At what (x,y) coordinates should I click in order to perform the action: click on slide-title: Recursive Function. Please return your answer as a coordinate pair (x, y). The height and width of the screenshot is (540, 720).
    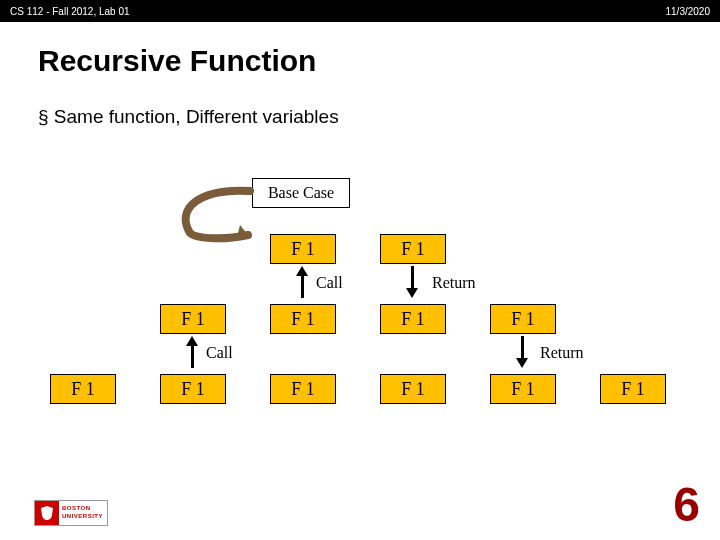
    Looking at the image, I should click on (379, 61).